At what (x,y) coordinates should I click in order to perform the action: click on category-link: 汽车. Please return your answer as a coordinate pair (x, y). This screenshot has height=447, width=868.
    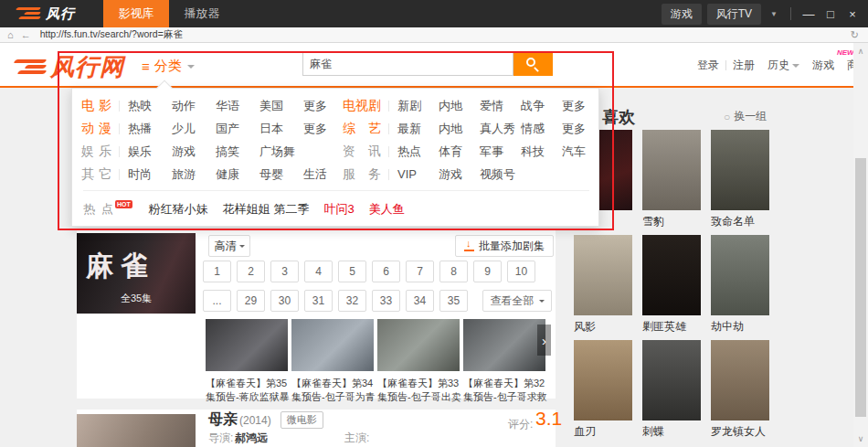
    Looking at the image, I should click on (583, 152).